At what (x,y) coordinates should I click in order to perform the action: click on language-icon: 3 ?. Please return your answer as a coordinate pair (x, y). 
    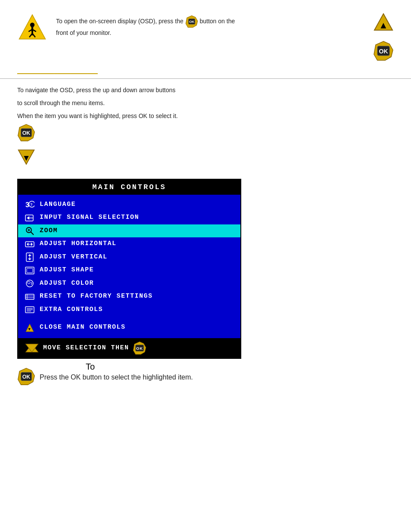
    Looking at the image, I should click on (30, 205).